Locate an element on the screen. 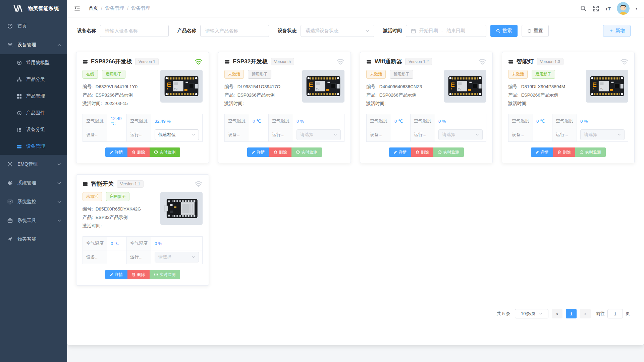 The image size is (644, 362). sidebar-item-system-manage: 系统管理 is located at coordinates (34, 183).